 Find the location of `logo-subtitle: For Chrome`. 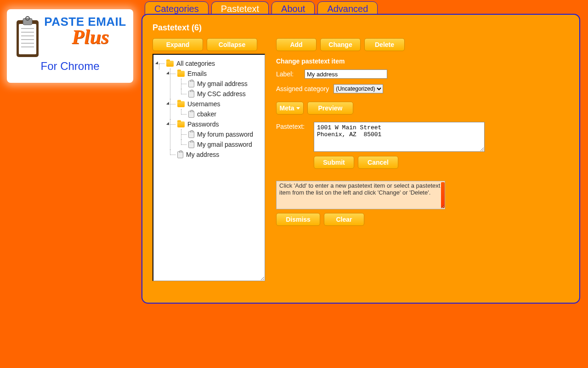

logo-subtitle: For Chrome is located at coordinates (70, 66).